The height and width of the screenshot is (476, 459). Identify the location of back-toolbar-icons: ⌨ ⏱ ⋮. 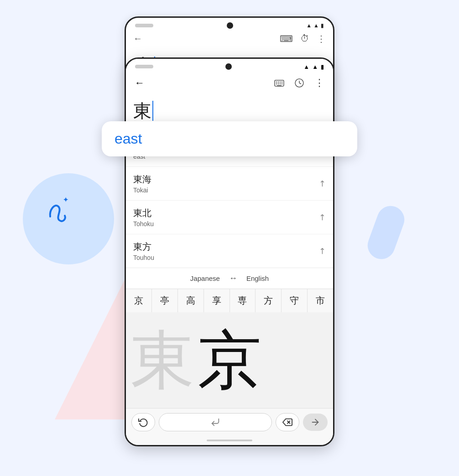
(303, 39).